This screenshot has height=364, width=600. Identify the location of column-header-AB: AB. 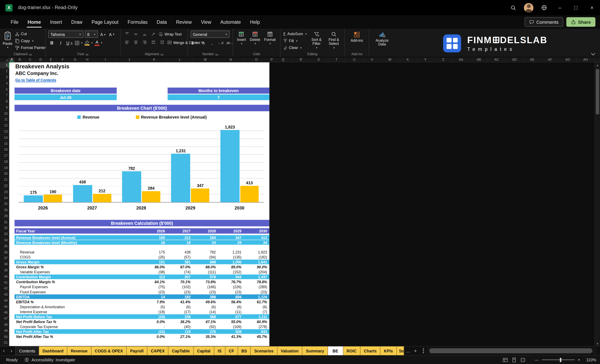
(479, 60).